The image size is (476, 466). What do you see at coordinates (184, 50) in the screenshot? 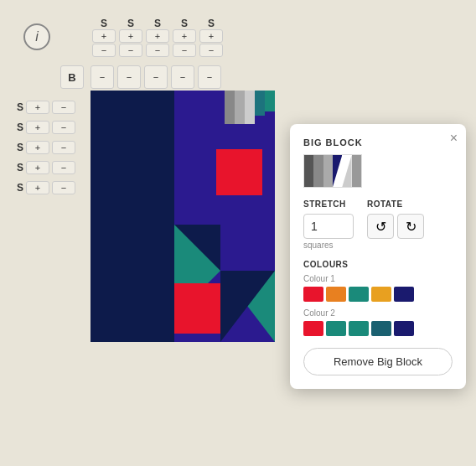
I see `col-minus-4: −` at bounding box center [184, 50].